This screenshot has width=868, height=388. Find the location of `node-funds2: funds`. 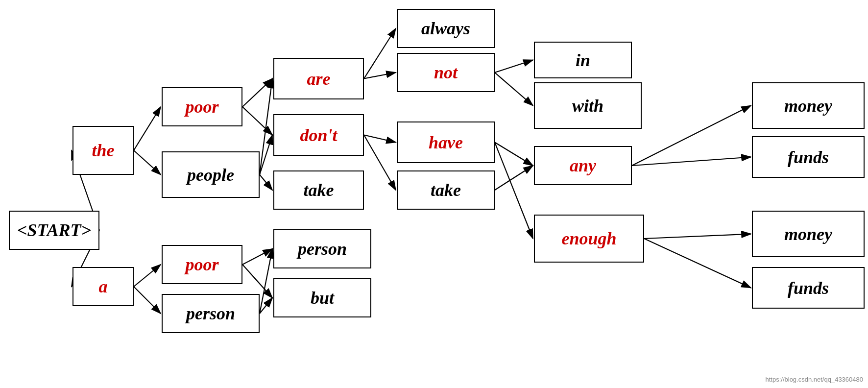

node-funds2: funds is located at coordinates (808, 288).